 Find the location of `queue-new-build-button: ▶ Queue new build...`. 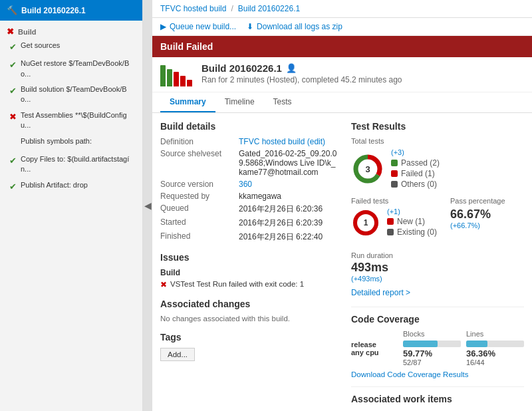

queue-new-build-button: ▶ Queue new build... is located at coordinates (198, 27).